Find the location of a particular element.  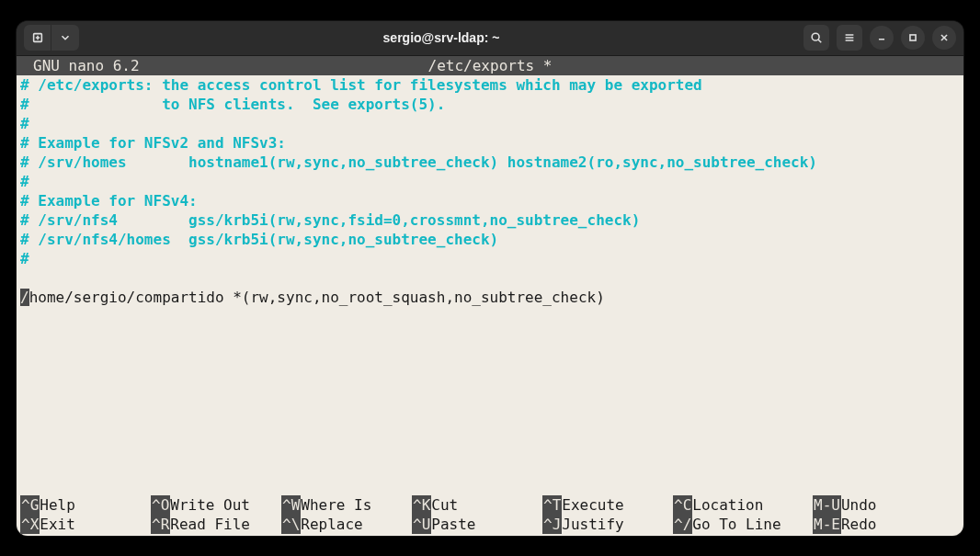

shortcut-where-is: ^W Where Is is located at coordinates (347, 505).